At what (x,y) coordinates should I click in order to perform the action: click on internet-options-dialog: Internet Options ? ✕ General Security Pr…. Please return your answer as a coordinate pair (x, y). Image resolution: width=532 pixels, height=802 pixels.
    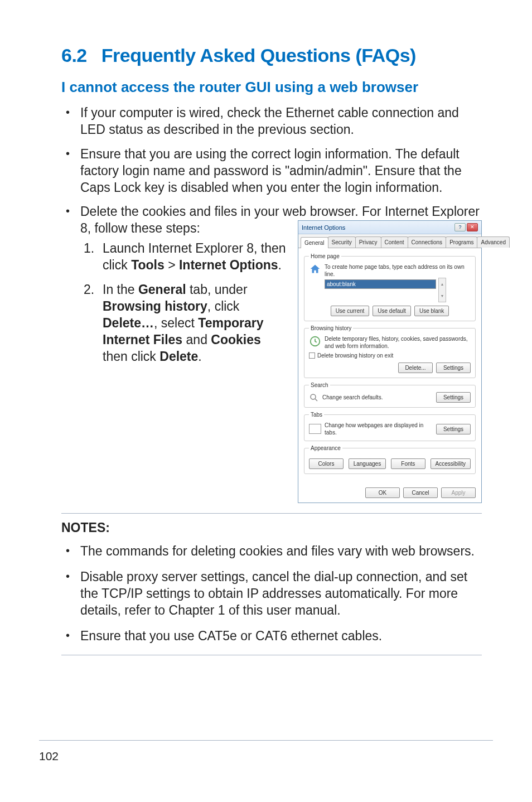
    Looking at the image, I should click on (390, 361).